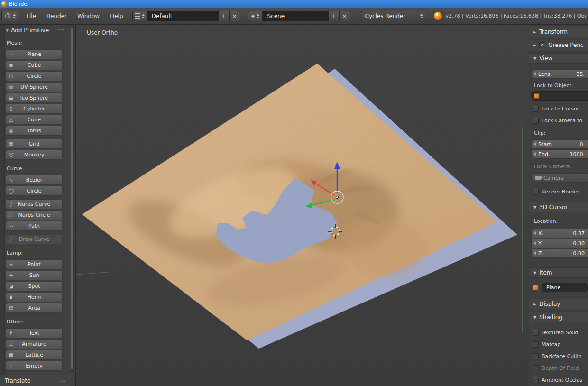 Image resolution: width=588 pixels, height=386 pixels. Describe the element at coordinates (536, 368) in the screenshot. I see `depth-of-field-checkbox` at that location.